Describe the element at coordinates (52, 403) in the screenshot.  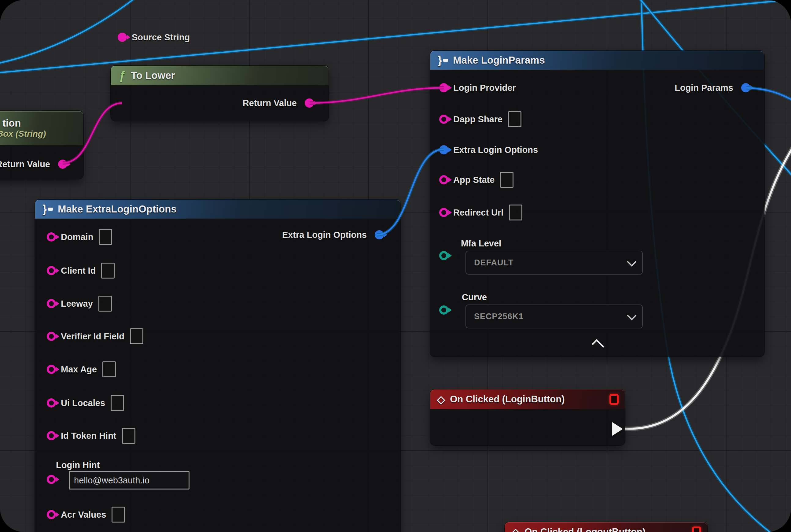
I see `ui-locales-pin` at that location.